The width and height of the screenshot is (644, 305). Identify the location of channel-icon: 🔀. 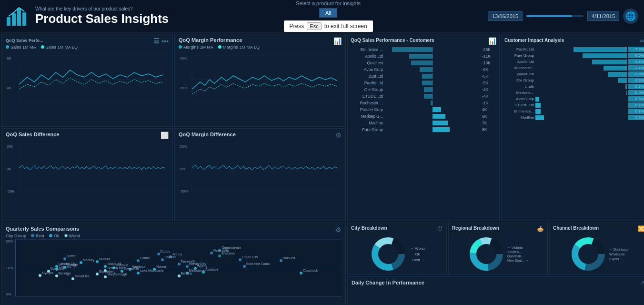
(641, 229).